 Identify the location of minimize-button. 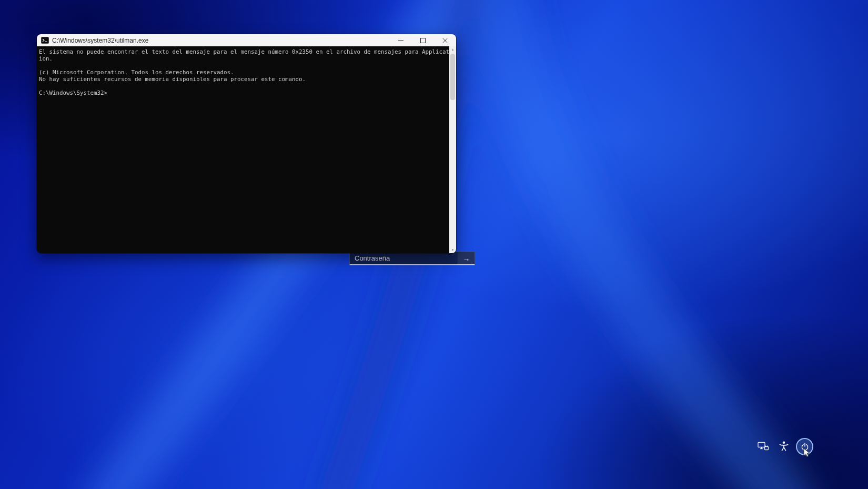
(401, 40).